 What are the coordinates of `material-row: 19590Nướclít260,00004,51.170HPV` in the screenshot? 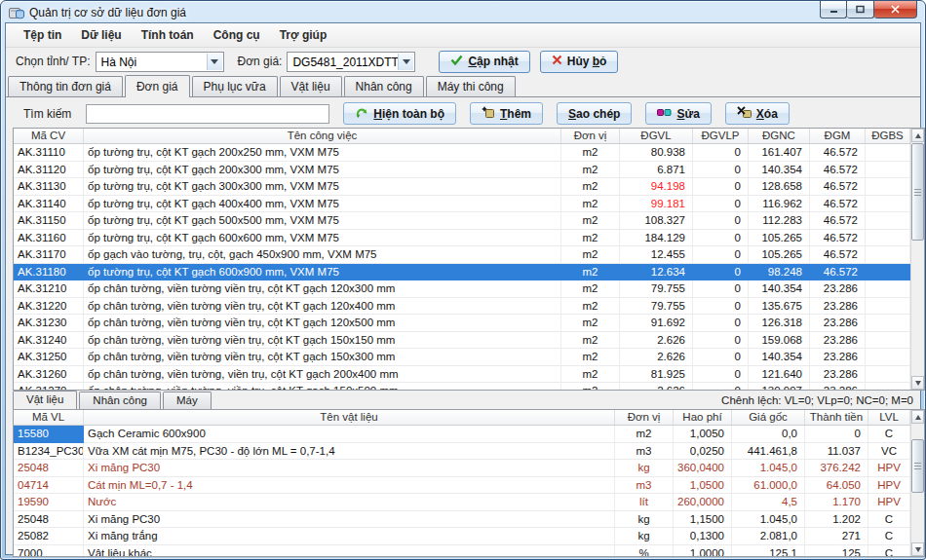 It's located at (462, 503).